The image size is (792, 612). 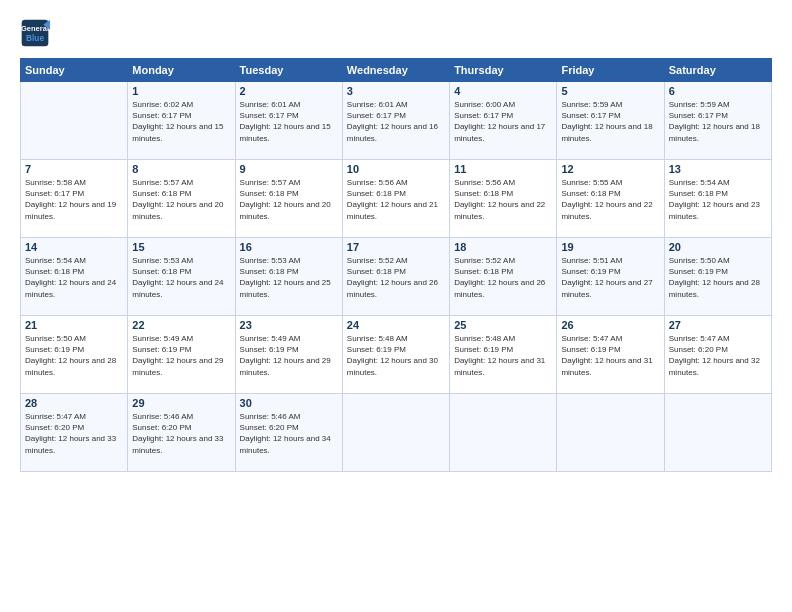 What do you see at coordinates (610, 70) in the screenshot?
I see `weekday-header-friday: Friday` at bounding box center [610, 70].